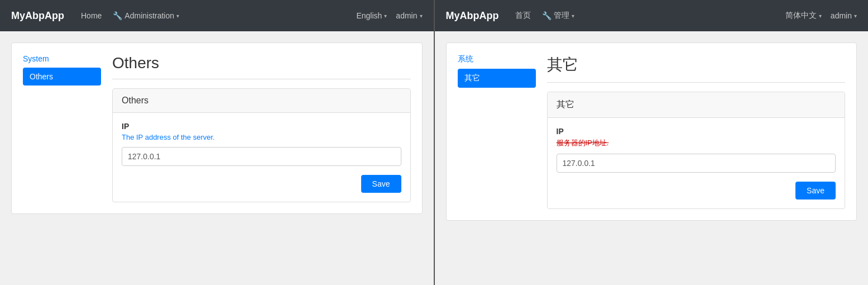 This screenshot has width=868, height=285. Describe the element at coordinates (261, 158) in the screenshot. I see `left-section-body: IP The IP address of the server. Save` at that location.